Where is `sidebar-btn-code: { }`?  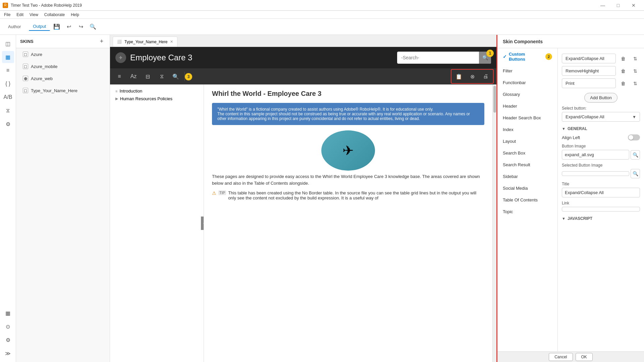
sidebar-btn-code: { } is located at coordinates (8, 84).